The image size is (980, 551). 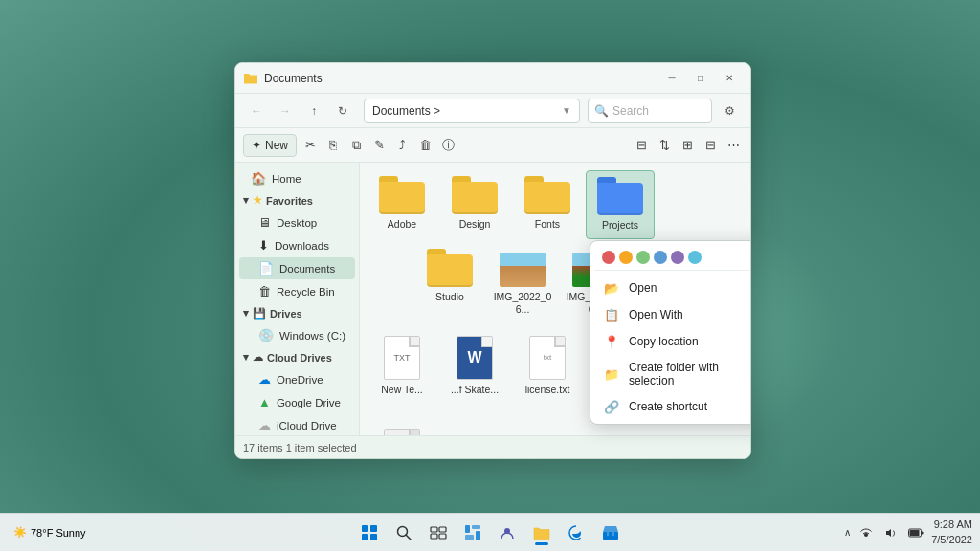 What do you see at coordinates (297, 201) in the screenshot?
I see `sidebar-section-favorites: ▾ ★ Favorites` at bounding box center [297, 201].